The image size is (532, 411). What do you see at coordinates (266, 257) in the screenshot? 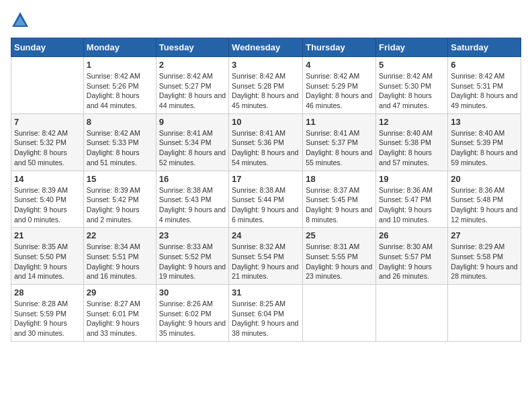
I see `calendar-cell: 24Sunrise: 8:32 AM Sunset: 5:54 PM Dayli…` at bounding box center [266, 257].